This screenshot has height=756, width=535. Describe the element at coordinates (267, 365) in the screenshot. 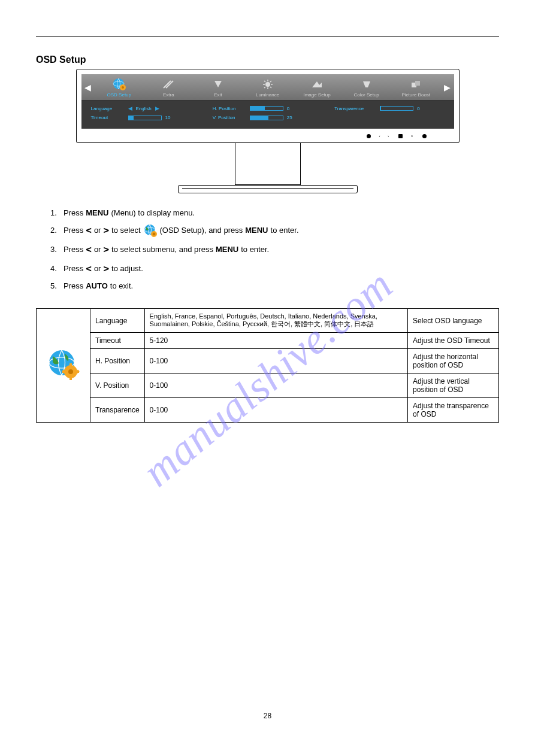

I see `settings-table: Language English, France, Espanol, Portu…` at that location.